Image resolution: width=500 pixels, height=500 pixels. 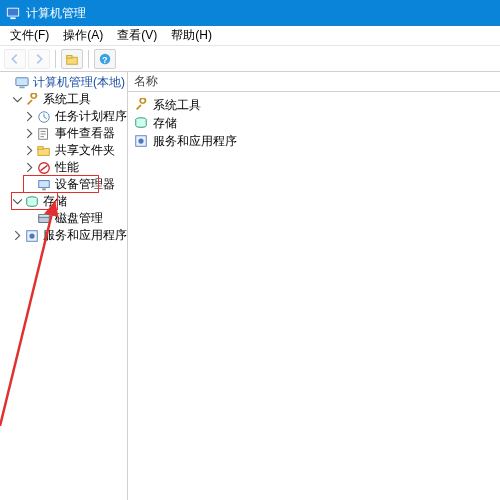 What do you see at coordinates (83, 36) in the screenshot?
I see `menu-action: 操作(A)` at bounding box center [83, 36].